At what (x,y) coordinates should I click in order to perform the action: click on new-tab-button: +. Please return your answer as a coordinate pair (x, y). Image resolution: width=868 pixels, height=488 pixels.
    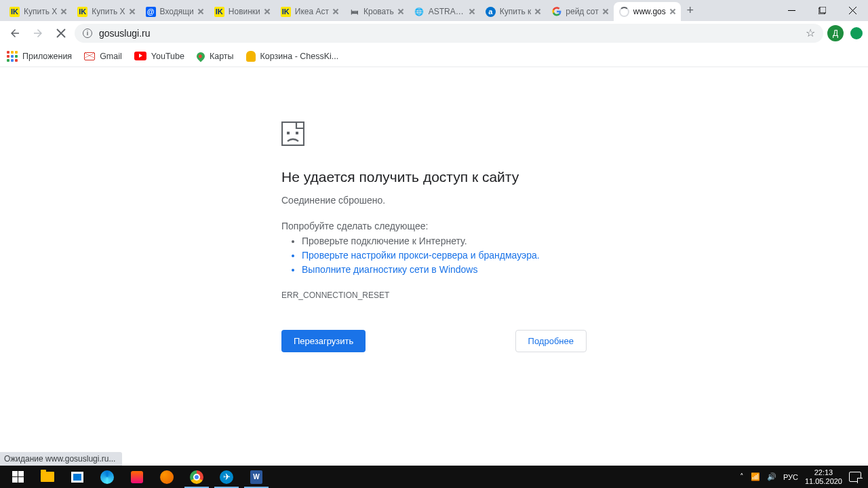
    Looking at the image, I should click on (690, 11).